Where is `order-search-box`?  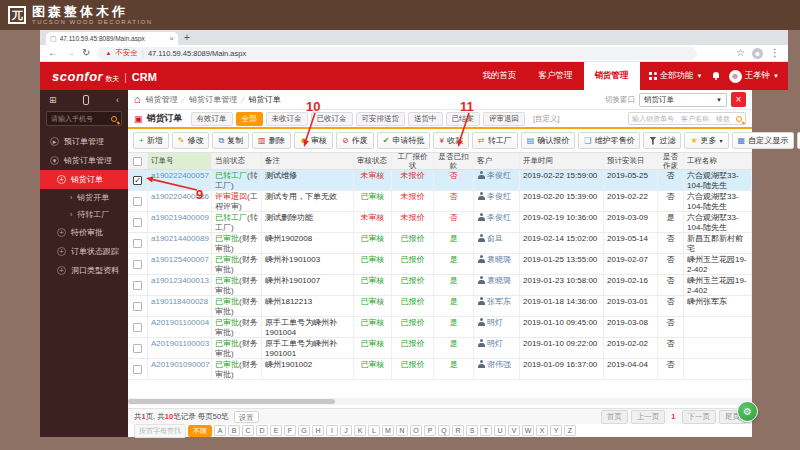 order-search-box is located at coordinates (687, 118).